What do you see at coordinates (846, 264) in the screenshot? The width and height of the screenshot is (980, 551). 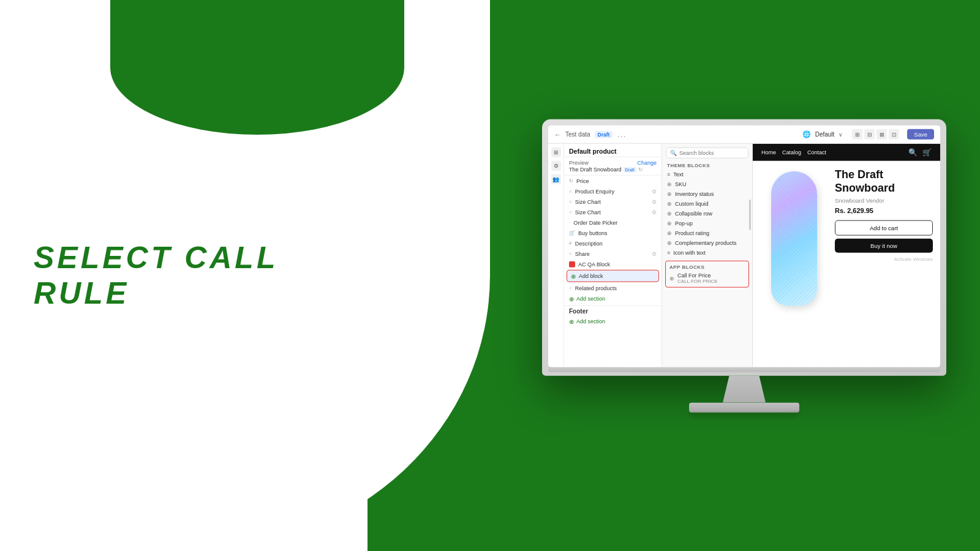 I see `product-area: The Draft Snowboard Snowboard Vendor Rs.…` at bounding box center [846, 264].